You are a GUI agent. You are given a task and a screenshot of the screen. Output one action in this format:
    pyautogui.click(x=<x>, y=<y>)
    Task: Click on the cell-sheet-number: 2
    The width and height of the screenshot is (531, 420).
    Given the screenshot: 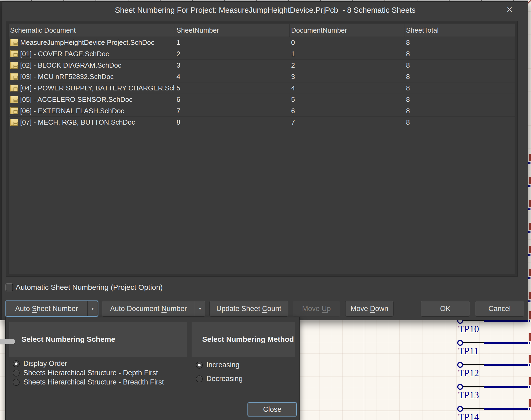 What is the action you would take?
    pyautogui.click(x=232, y=54)
    